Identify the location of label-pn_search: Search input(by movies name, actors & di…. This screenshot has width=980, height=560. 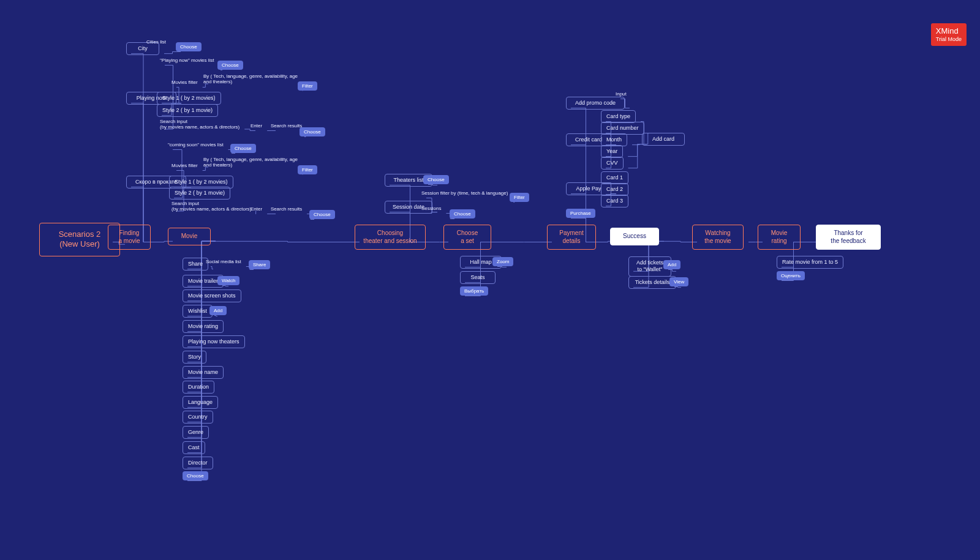
(200, 124).